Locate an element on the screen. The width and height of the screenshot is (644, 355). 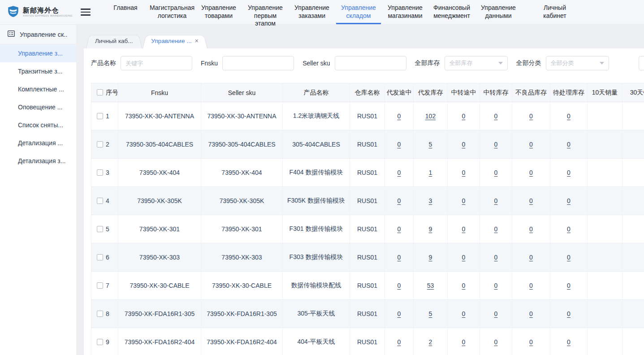
stock-link: 1 is located at coordinates (431, 173).